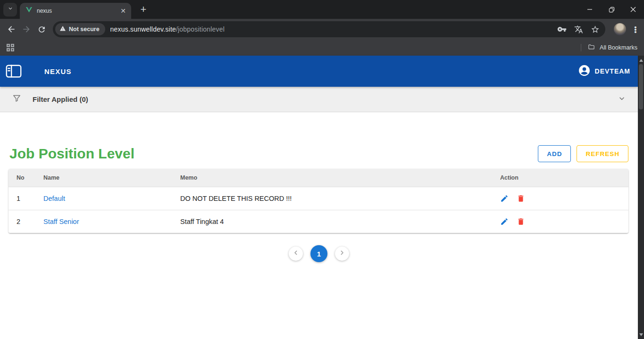  I want to click on minimize-button, so click(590, 9).